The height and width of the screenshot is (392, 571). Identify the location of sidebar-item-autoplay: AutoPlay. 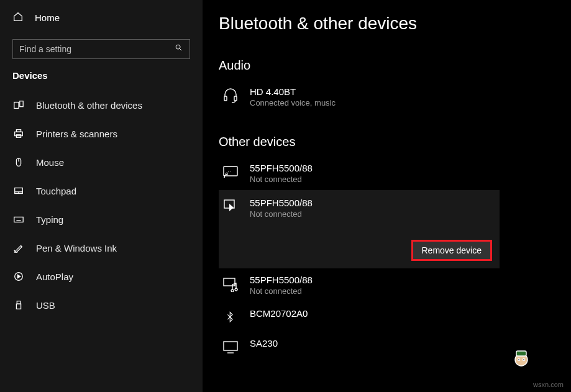
(101, 276).